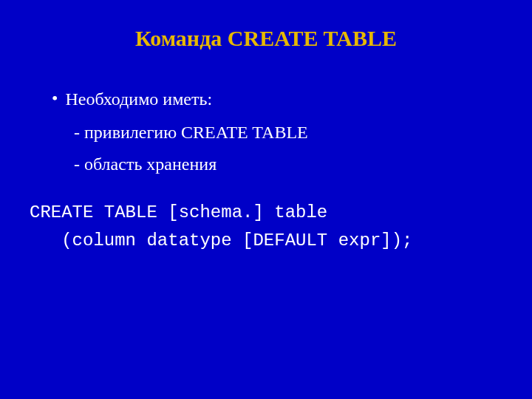  Describe the element at coordinates (266, 38) in the screenshot. I see `slide-title: Команда CREATE TABLE` at that location.